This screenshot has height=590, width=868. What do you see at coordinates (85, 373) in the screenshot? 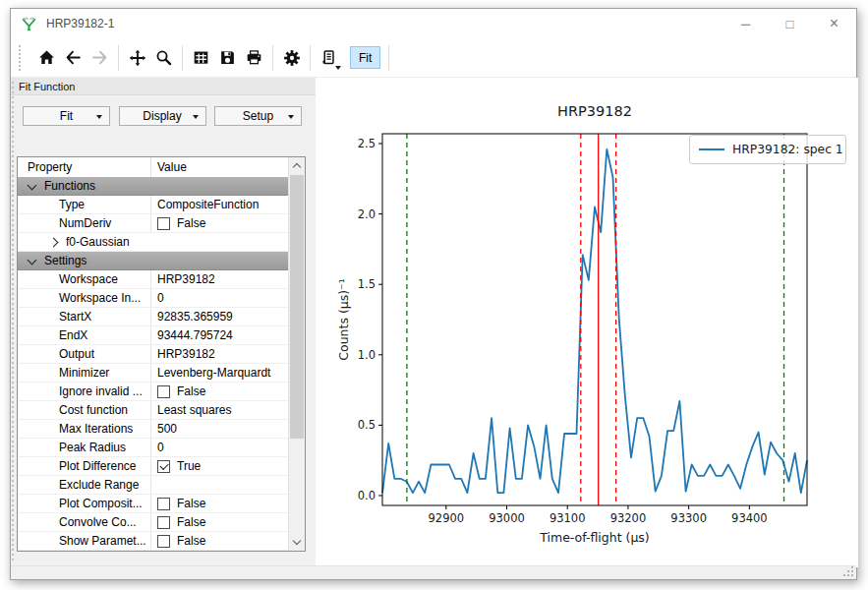
I see `property-name: Minimizer` at bounding box center [85, 373].